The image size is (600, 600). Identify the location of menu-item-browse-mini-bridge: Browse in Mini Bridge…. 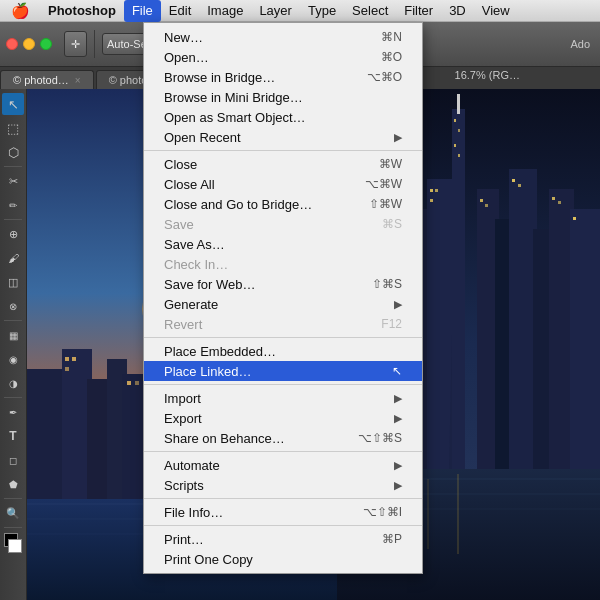
(283, 97).